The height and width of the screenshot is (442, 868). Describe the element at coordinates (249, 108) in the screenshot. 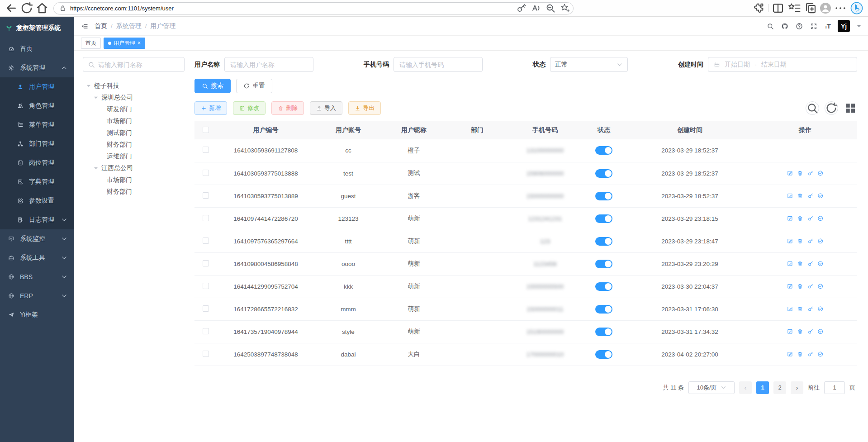

I see `edit-button: 修改` at that location.